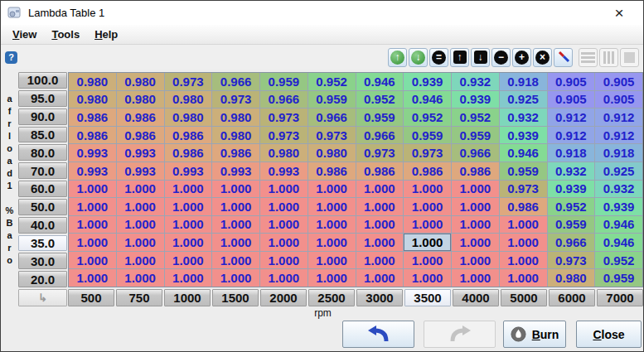  What do you see at coordinates (476, 298) in the screenshot?
I see `column-header: 4000` at bounding box center [476, 298].